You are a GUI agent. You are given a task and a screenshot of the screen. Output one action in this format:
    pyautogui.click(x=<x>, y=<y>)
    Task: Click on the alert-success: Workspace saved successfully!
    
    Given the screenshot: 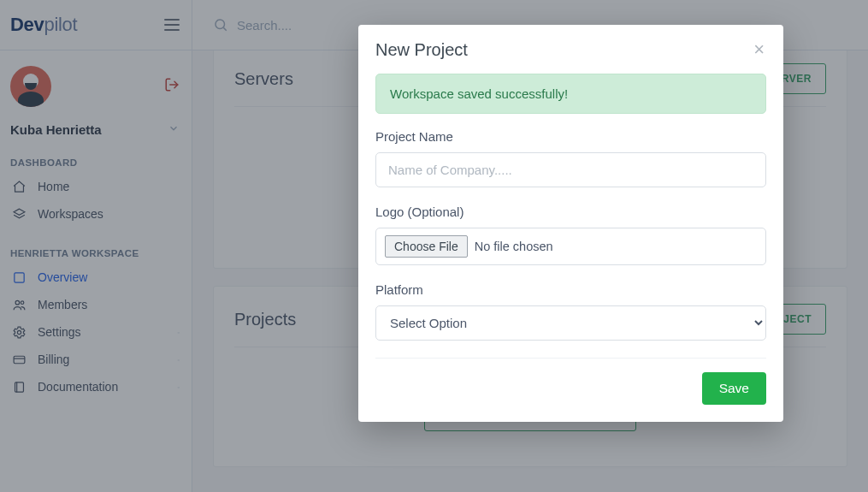 What is the action you would take?
    pyautogui.click(x=571, y=94)
    